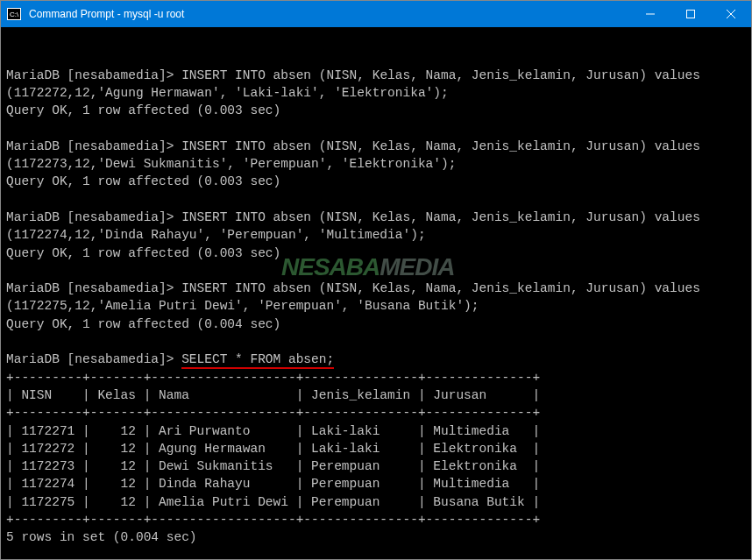 This screenshot has width=752, height=560. Describe the element at coordinates (273, 466) in the screenshot. I see `table-row: | 1172273 | 12 | Dewi Sukmanitis | Perem…` at that location.